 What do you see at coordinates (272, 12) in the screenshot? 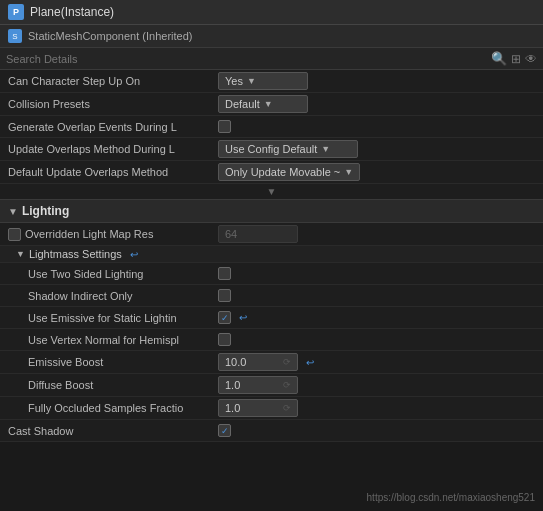
I see `title-bar: P Plane(Instance)` at bounding box center [272, 12].